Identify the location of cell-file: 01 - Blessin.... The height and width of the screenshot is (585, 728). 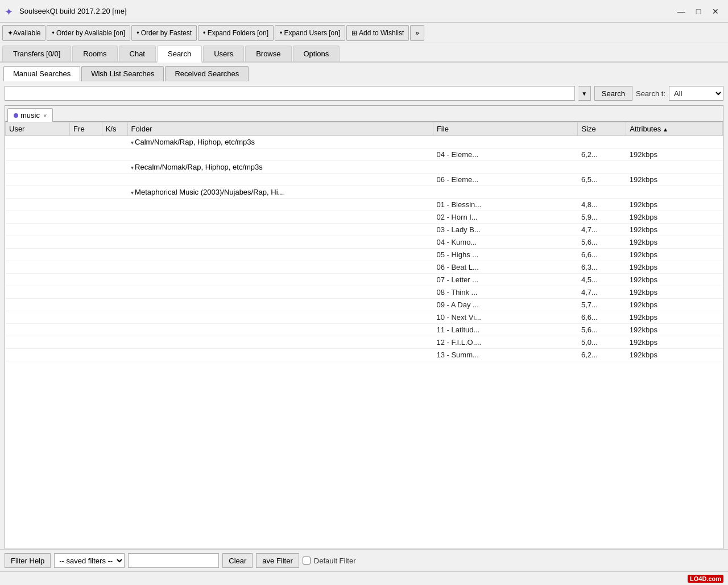
(505, 205).